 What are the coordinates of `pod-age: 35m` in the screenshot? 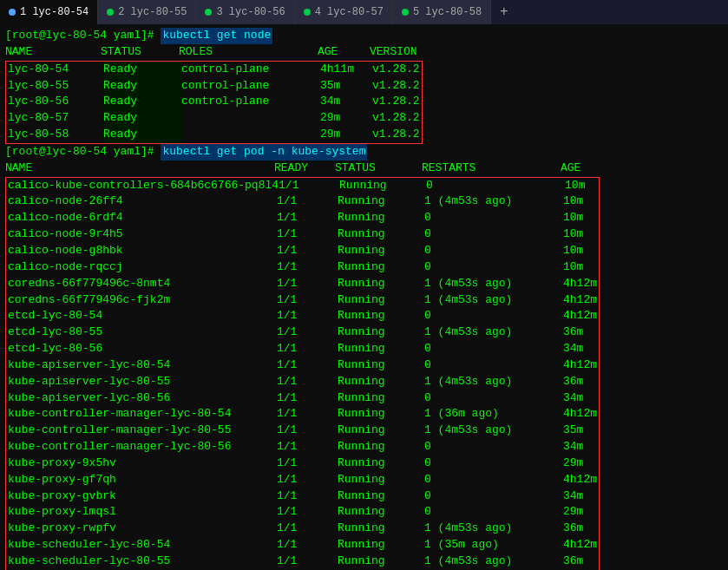 It's located at (573, 430).